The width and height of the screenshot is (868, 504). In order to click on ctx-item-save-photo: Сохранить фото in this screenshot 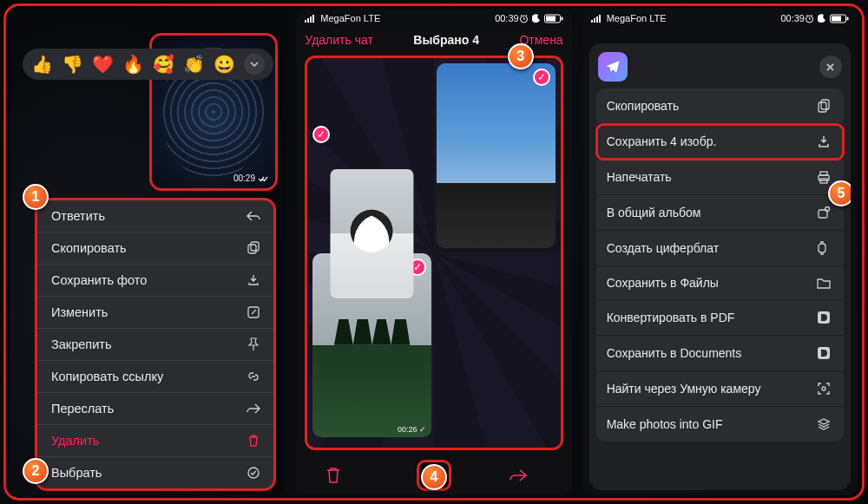, I will do `click(155, 281)`.